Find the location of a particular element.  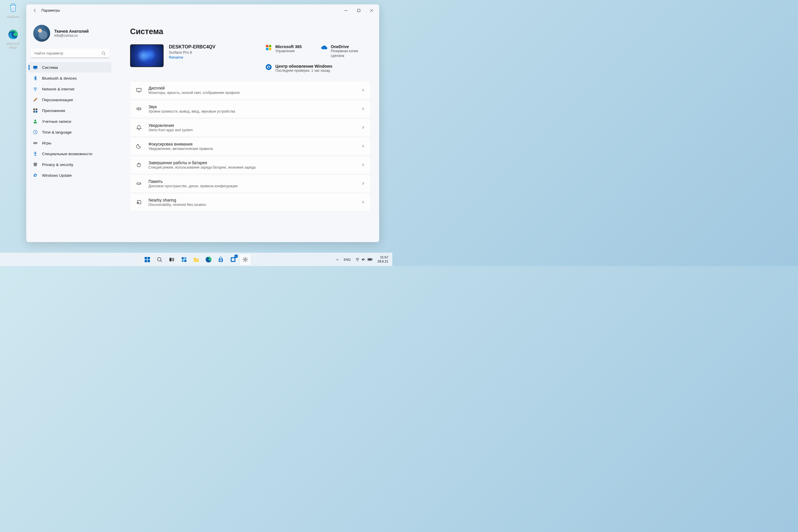

nav-gaming: Игры is located at coordinates (70, 143).